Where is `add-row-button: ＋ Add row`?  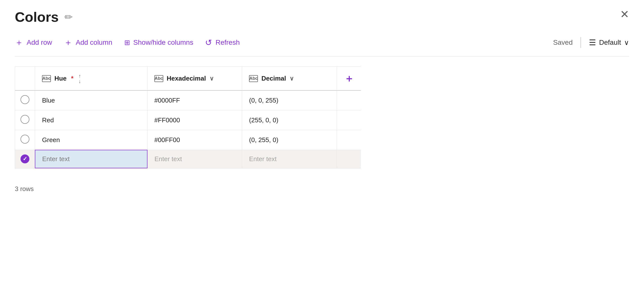
add-row-button: ＋ Add row is located at coordinates (34, 43).